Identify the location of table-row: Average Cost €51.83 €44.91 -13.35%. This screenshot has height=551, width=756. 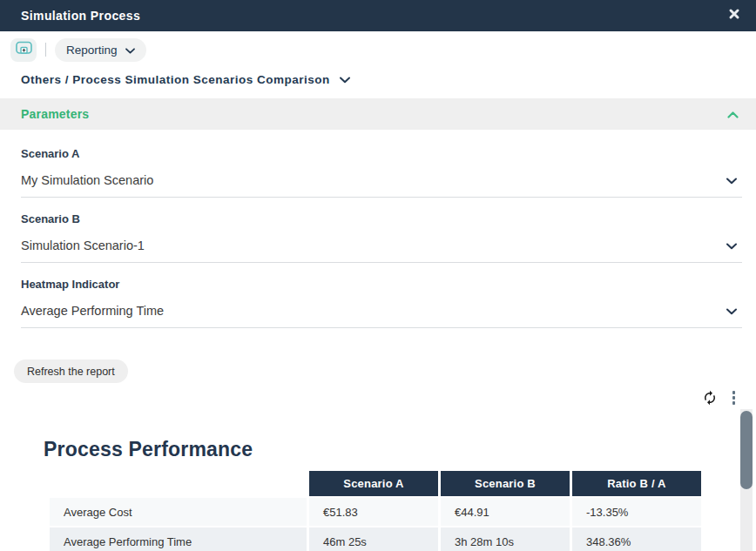
(375, 512).